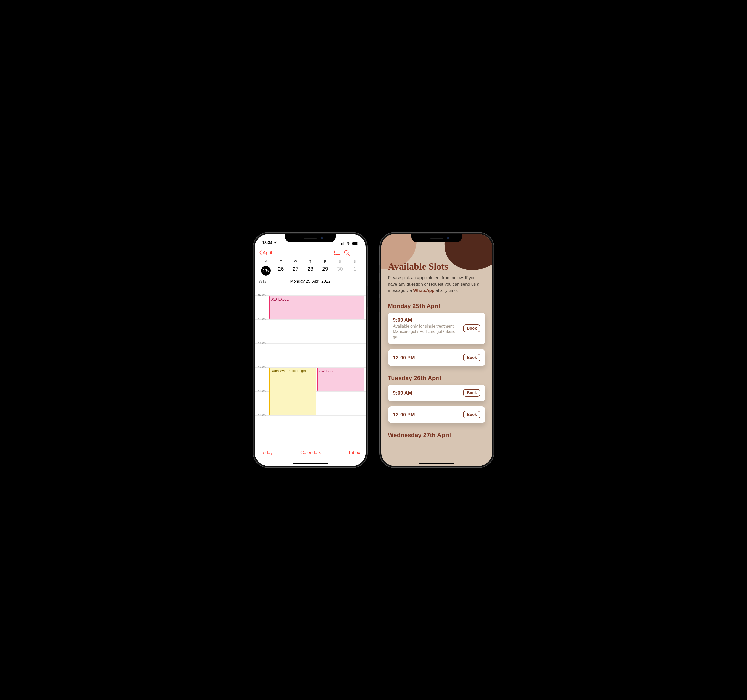  What do you see at coordinates (437, 267) in the screenshot?
I see `page-title: Available Slots` at bounding box center [437, 267].